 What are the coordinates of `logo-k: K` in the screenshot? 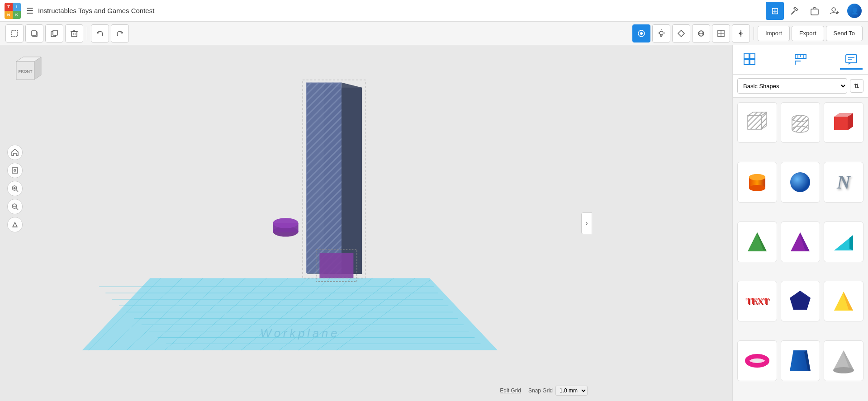 It's located at (17, 15).